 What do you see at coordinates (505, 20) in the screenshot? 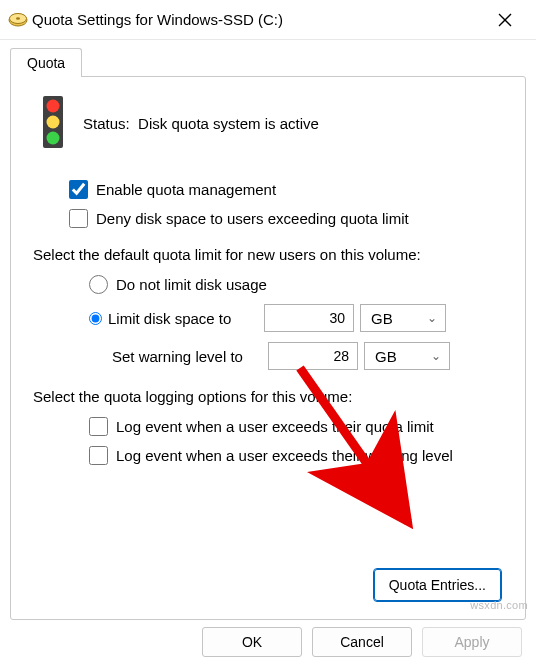
I see `close-icon` at bounding box center [505, 20].